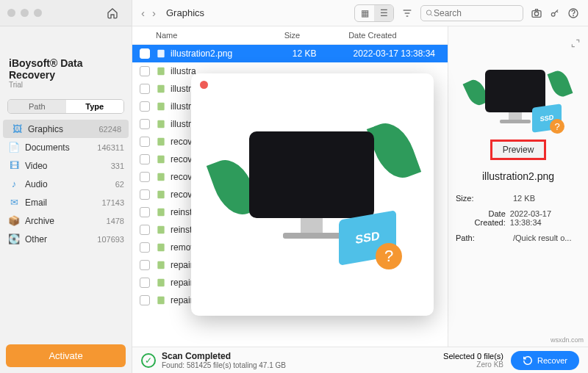 The height and width of the screenshot is (373, 588). I want to click on category-name: Audio, so click(71, 184).